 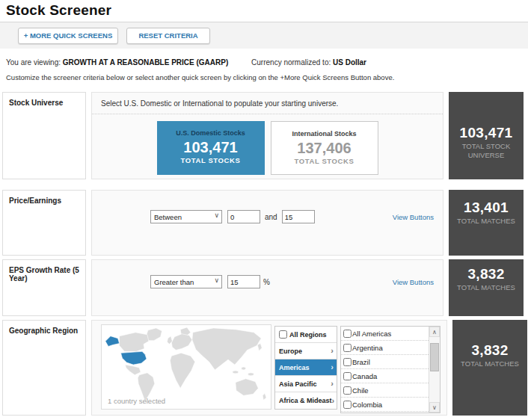 I want to click on eps-operator-select: Greater than, so click(x=186, y=282).